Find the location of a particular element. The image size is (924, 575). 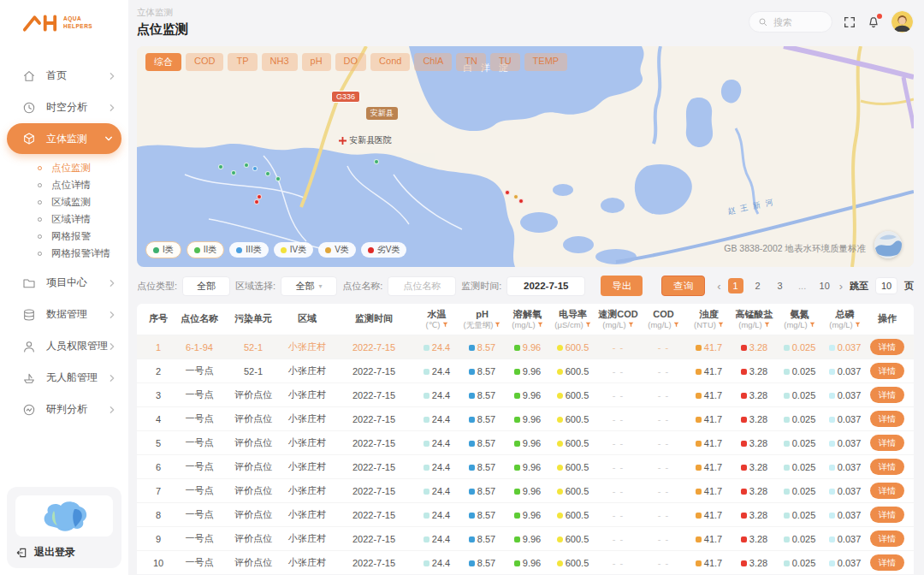

sidebar-item-无人船管理: 无人船管理 is located at coordinates (64, 378).